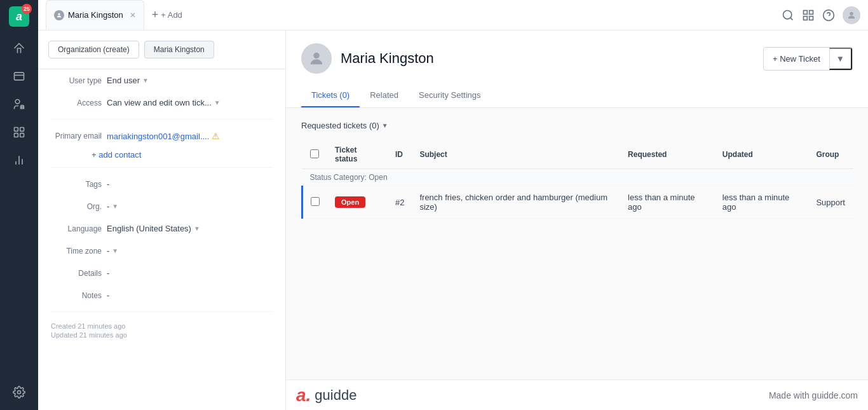 The height and width of the screenshot is (410, 868). I want to click on new-ticket-button: + New Ticket, so click(797, 58).